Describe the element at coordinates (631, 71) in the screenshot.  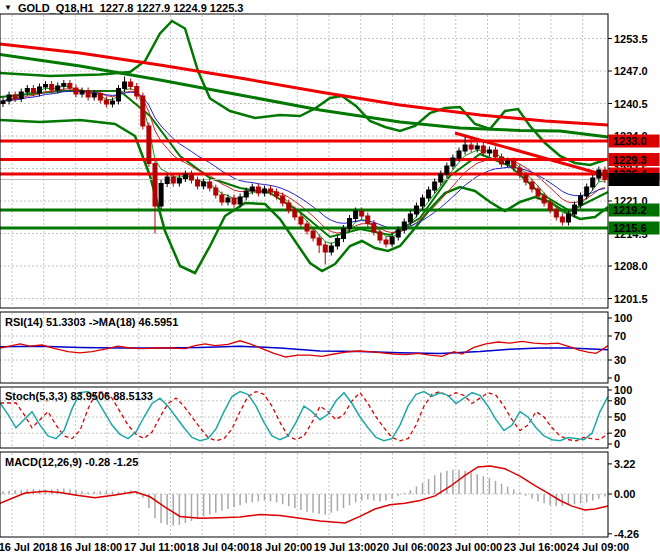
I see `price-axis-label: 1247.0` at that location.